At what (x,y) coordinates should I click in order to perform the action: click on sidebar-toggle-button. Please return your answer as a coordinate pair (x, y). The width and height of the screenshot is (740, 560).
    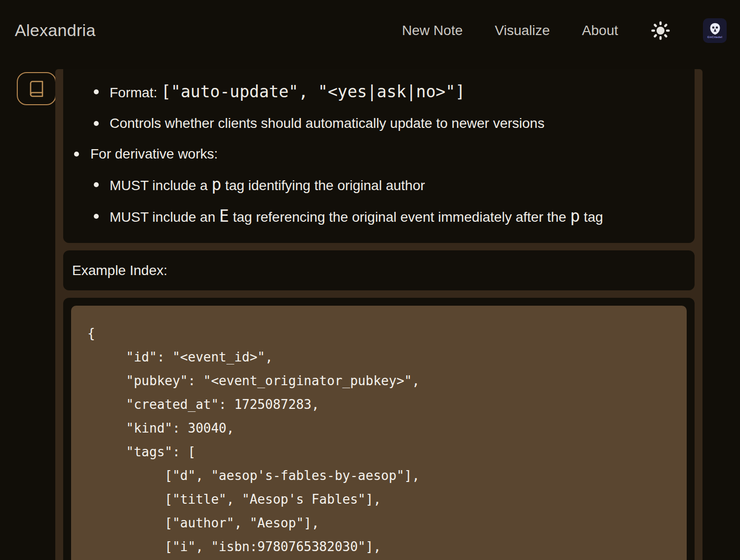
    Looking at the image, I should click on (37, 89).